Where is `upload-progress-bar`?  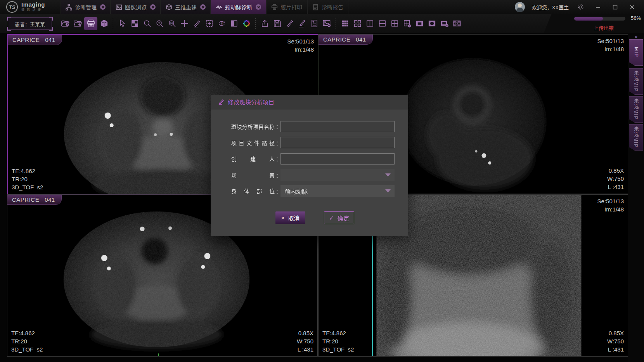 upload-progress-bar is located at coordinates (600, 19).